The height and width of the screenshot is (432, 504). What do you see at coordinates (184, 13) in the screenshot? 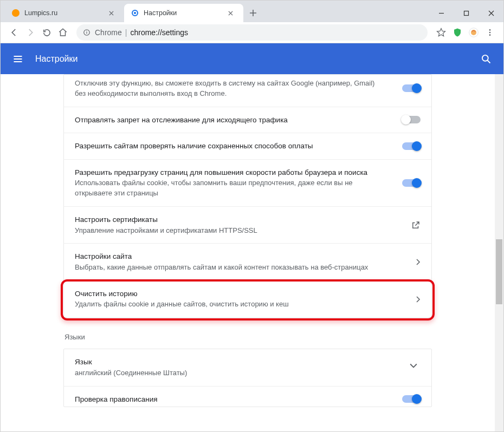
I see `tab-settings: Настройки` at bounding box center [184, 13].